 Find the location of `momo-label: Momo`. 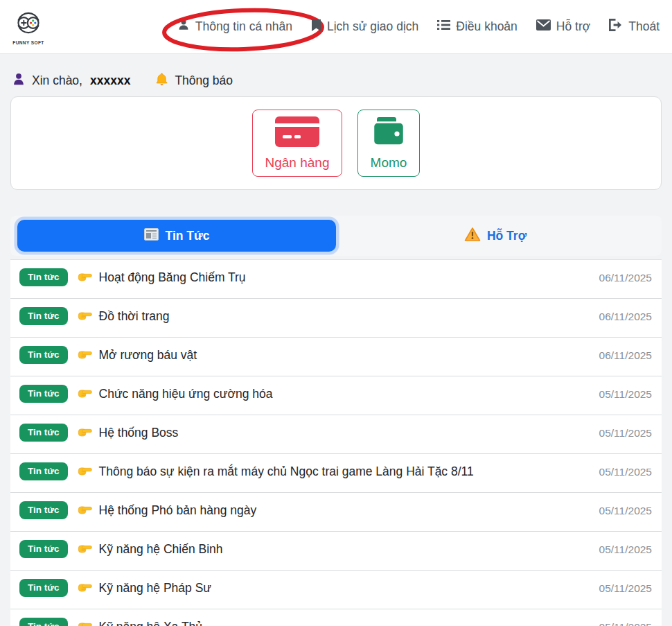

momo-label: Momo is located at coordinates (389, 163).